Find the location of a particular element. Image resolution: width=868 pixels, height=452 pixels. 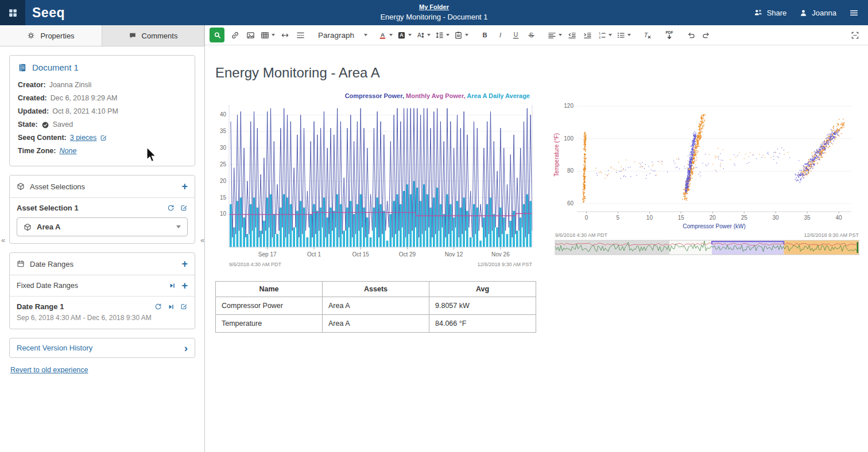

legend-item: Compressor Power, is located at coordinates (375, 96).